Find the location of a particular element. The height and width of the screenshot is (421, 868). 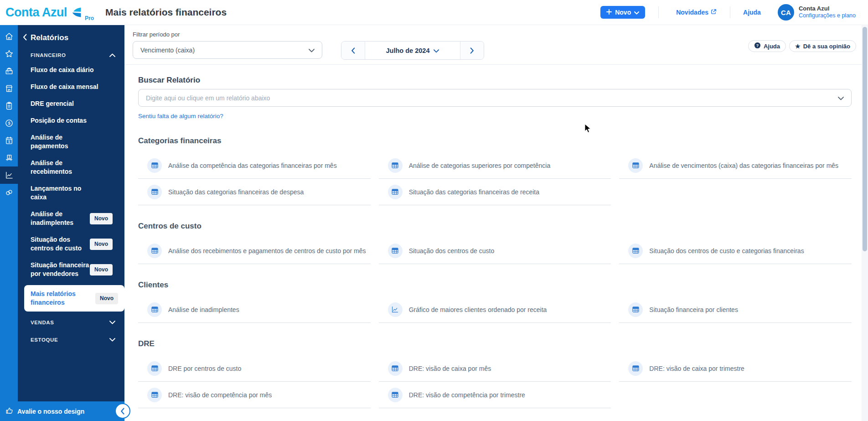

report-search-select is located at coordinates (495, 98).